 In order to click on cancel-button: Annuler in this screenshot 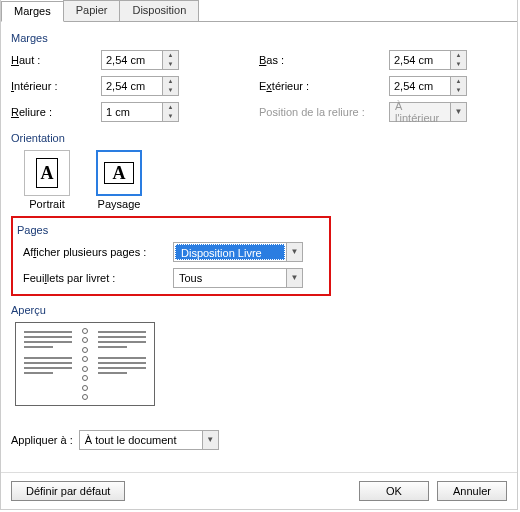, I will do `click(472, 491)`.